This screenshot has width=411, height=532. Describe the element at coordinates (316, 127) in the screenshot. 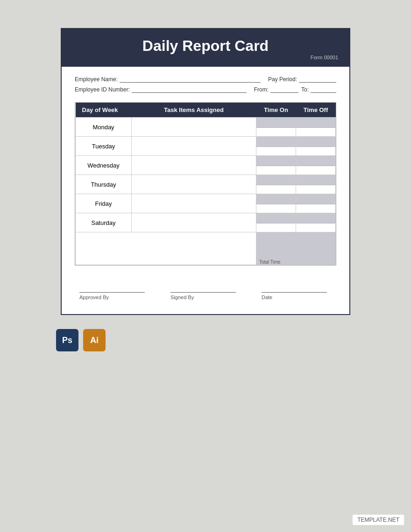

I see `time-off-monday` at that location.